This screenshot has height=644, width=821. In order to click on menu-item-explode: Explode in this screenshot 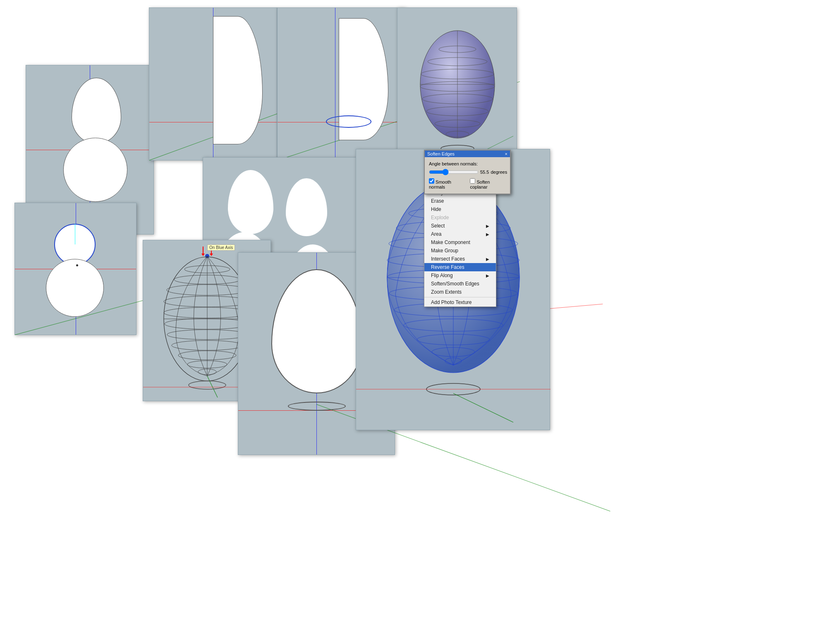, I will do `click(460, 218)`.